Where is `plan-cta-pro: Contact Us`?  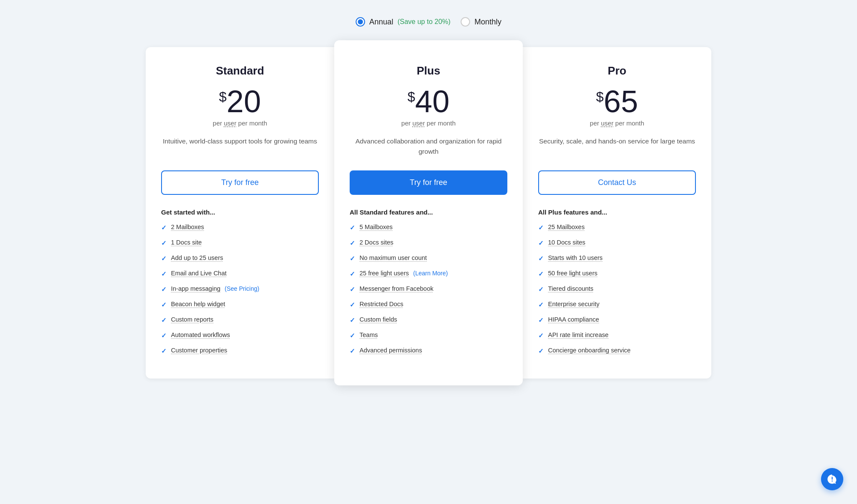 plan-cta-pro: Contact Us is located at coordinates (617, 182).